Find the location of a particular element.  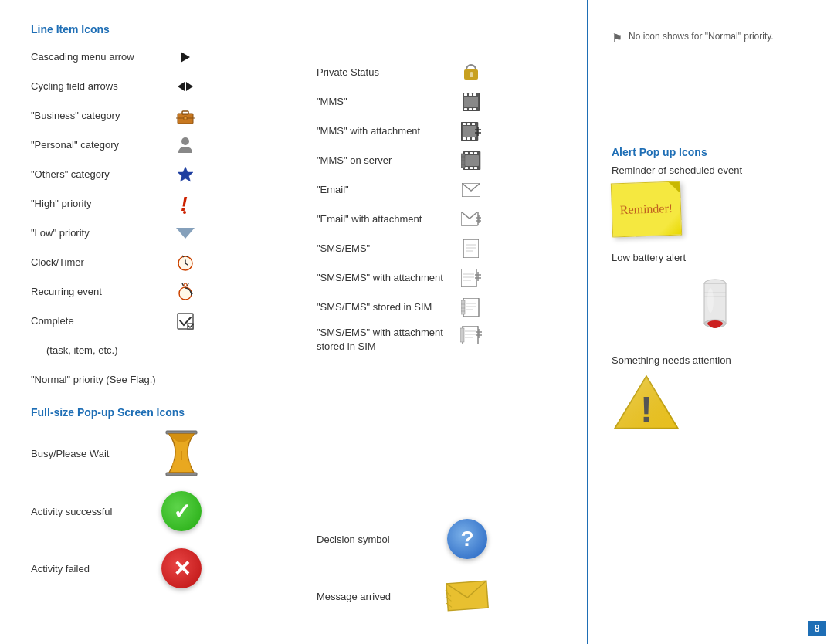

icon-arrow-right is located at coordinates (185, 57).